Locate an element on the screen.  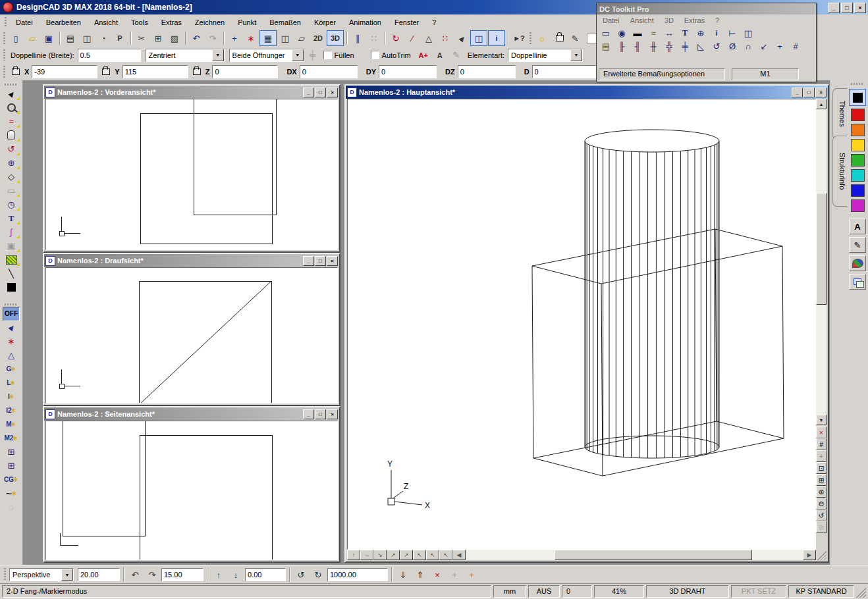
delta-tool: △ is located at coordinates (11, 355).